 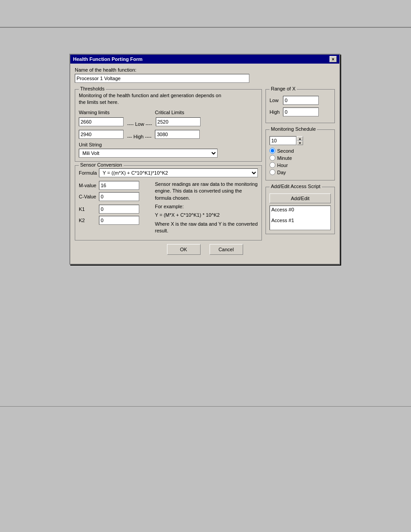 What do you see at coordinates (140, 124) in the screenshot?
I see `low-separator: ---- Low ----` at bounding box center [140, 124].